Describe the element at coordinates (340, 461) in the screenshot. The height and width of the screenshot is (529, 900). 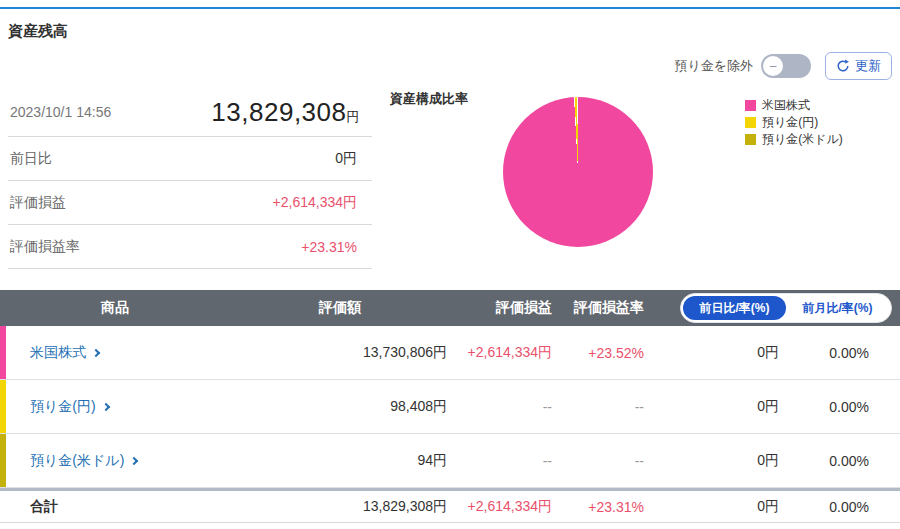
I see `cell-valuation: 94円` at that location.